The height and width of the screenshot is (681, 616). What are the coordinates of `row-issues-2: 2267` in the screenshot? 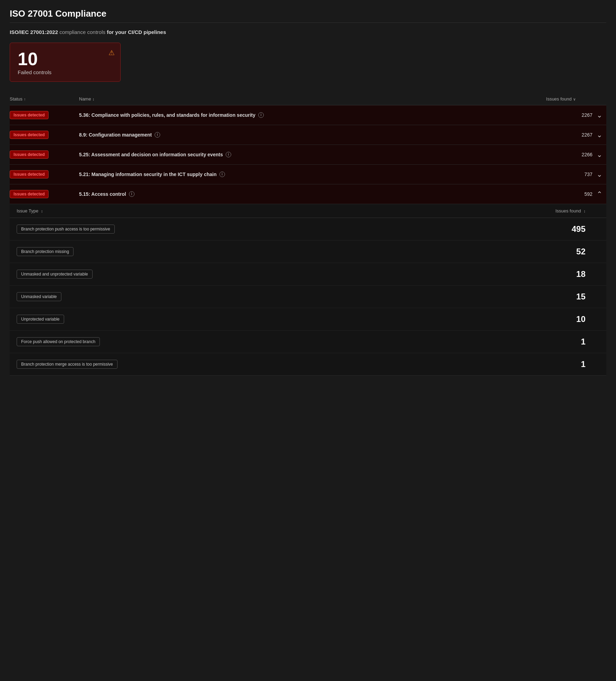 It's located at (572, 135).